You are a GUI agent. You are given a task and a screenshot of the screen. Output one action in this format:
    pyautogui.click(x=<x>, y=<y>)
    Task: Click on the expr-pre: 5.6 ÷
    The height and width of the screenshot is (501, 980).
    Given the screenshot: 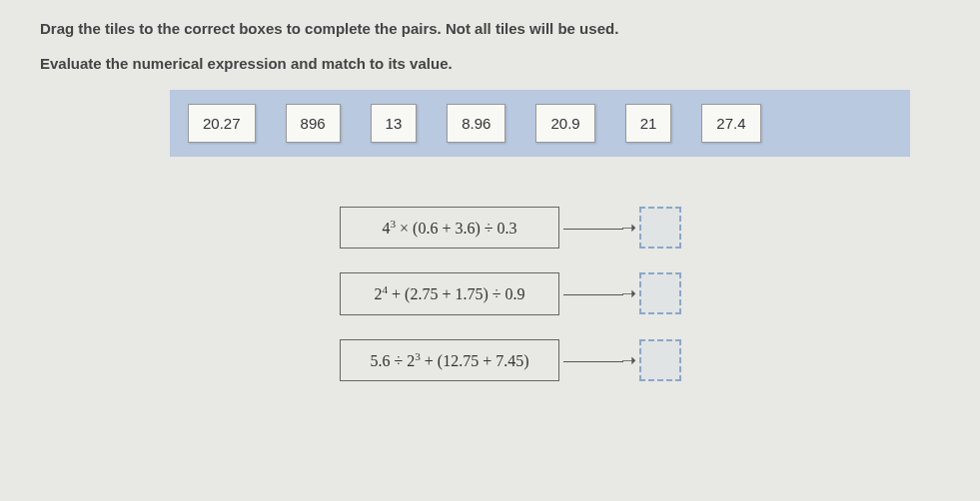 What is the action you would take?
    pyautogui.click(x=388, y=361)
    